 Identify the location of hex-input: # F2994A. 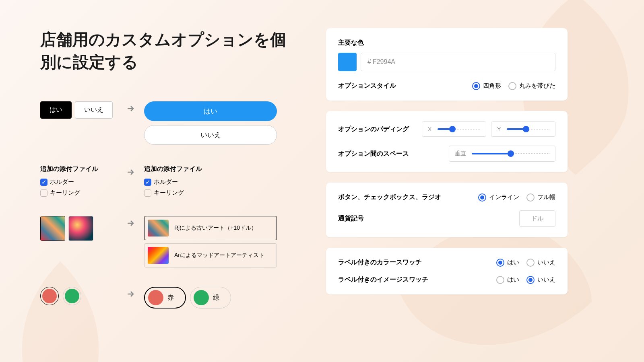
(458, 62).